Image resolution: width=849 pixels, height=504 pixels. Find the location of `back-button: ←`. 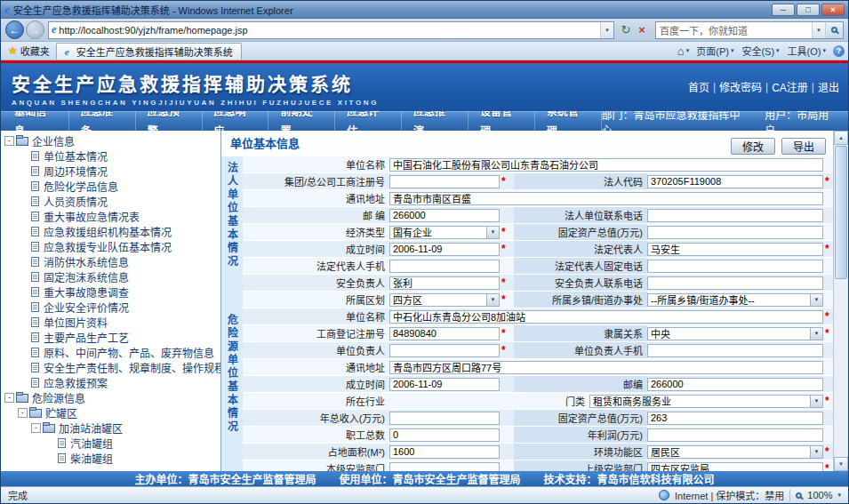

back-button: ← is located at coordinates (14, 30).